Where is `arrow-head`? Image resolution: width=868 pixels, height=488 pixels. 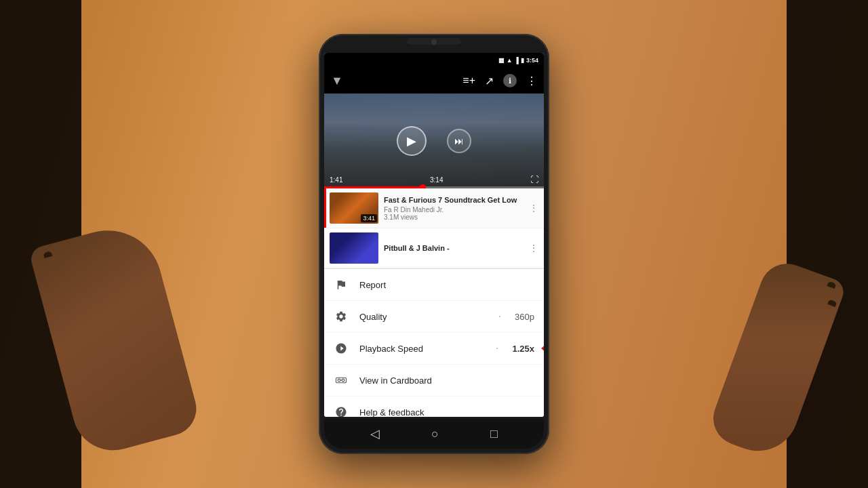
arrow-head is located at coordinates (542, 348).